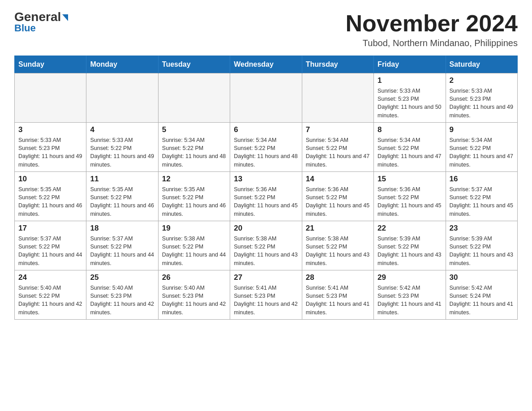  What do you see at coordinates (338, 295) in the screenshot?
I see `calendar-cell: 28Sunrise: 5:41 AM Sunset: 5:23 PM Dayli…` at bounding box center [338, 295].